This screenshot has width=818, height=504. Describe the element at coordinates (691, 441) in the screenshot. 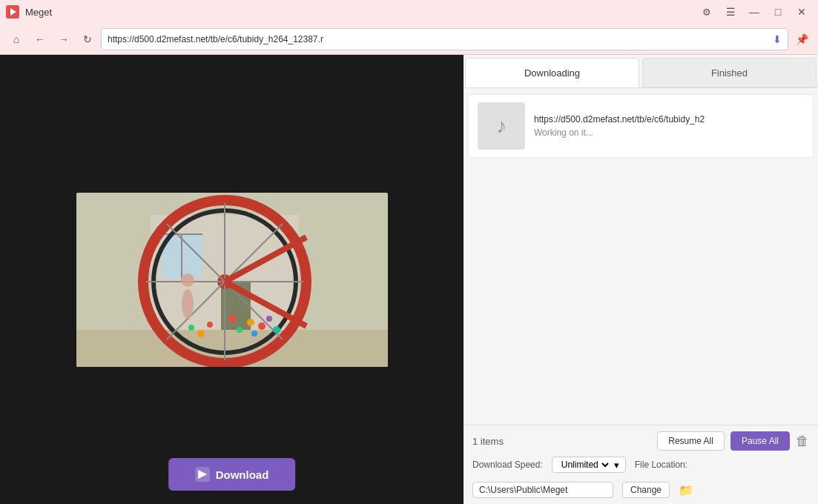

I see `resume-all-button: Resume All` at that location.